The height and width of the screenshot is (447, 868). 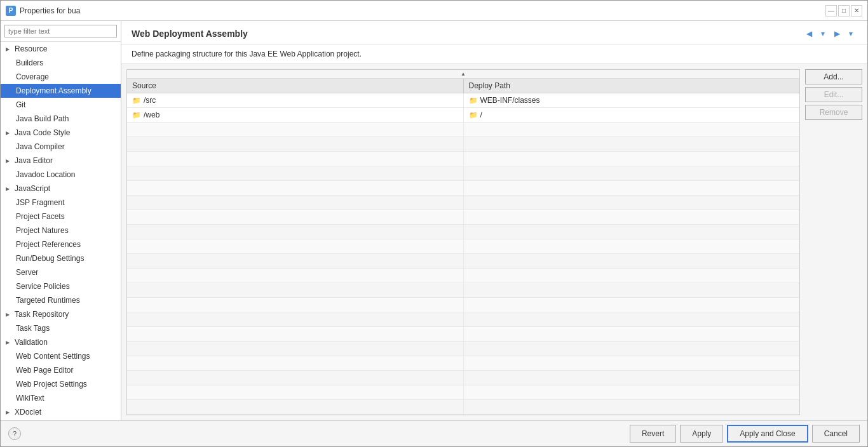 I want to click on cell-source-1: /web, so click(x=295, y=116).